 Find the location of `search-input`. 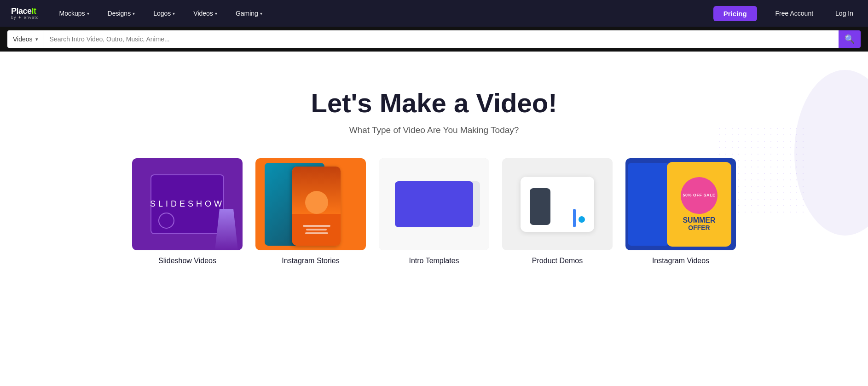

search-input is located at coordinates (441, 39).